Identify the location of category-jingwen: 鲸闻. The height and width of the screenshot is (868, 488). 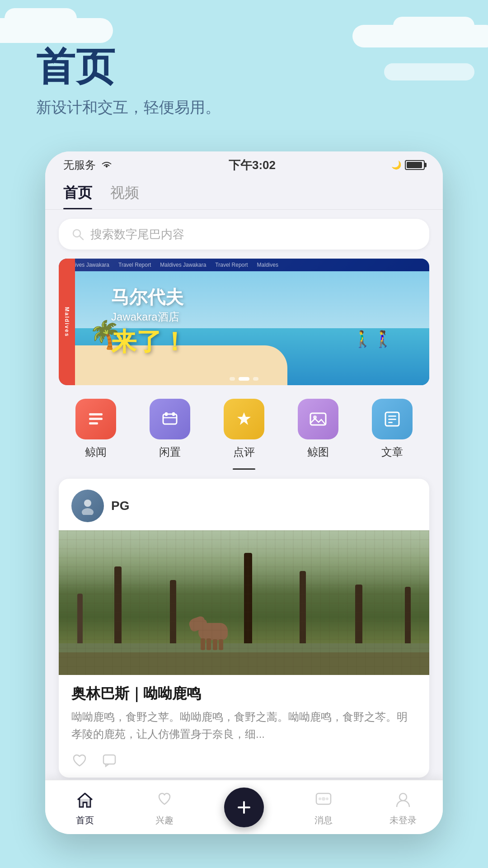
(96, 429).